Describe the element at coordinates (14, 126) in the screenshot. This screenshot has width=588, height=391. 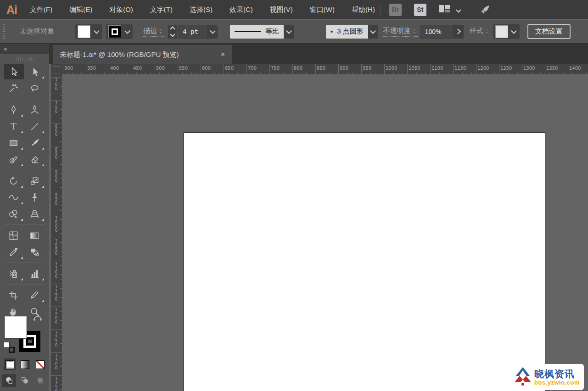
I see `tool-type: T` at that location.